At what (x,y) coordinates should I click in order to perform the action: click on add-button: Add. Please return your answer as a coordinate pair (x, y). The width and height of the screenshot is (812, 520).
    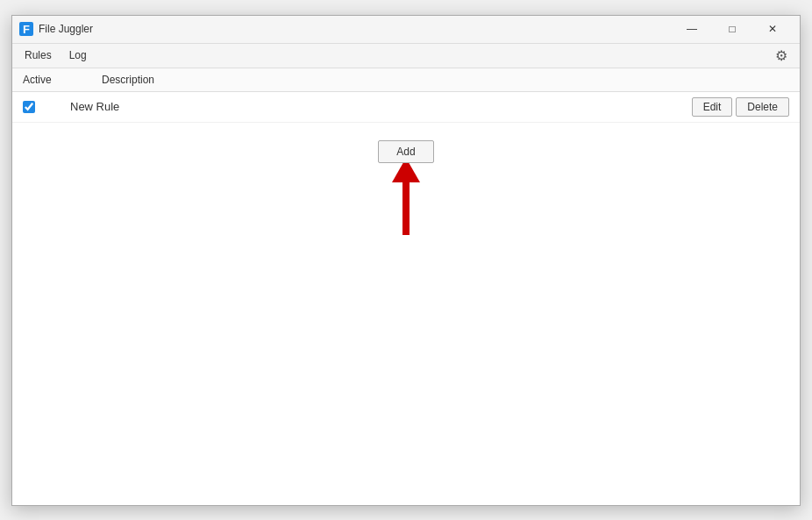
    Looking at the image, I should click on (405, 152).